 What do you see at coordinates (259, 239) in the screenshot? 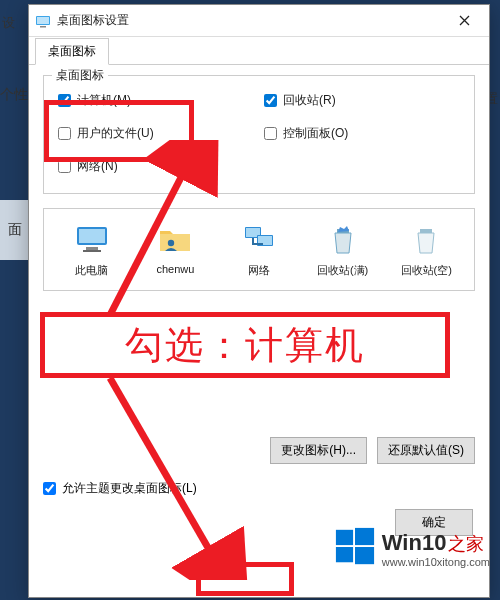
I see `network-icon` at bounding box center [259, 239].